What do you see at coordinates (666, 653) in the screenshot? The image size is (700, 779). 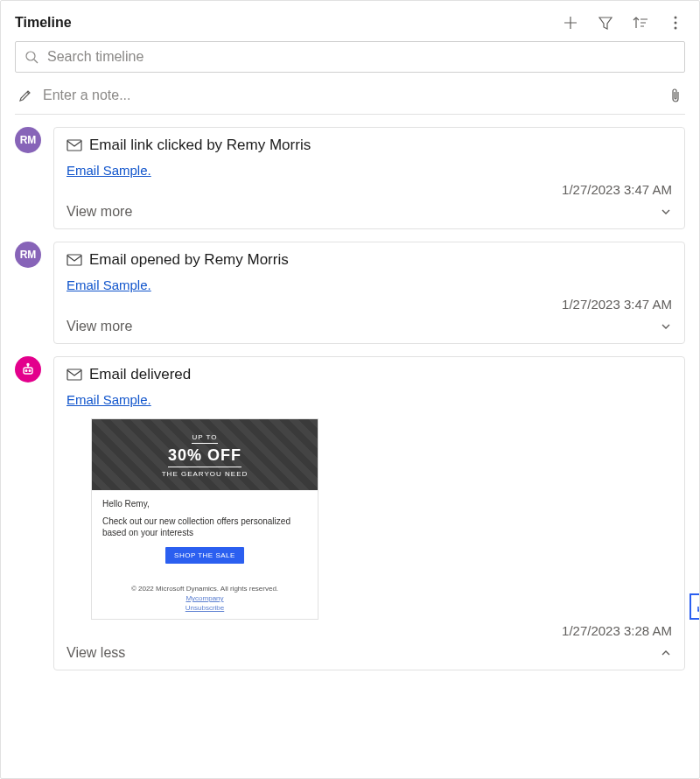 I see `chevron-up-icon` at bounding box center [666, 653].